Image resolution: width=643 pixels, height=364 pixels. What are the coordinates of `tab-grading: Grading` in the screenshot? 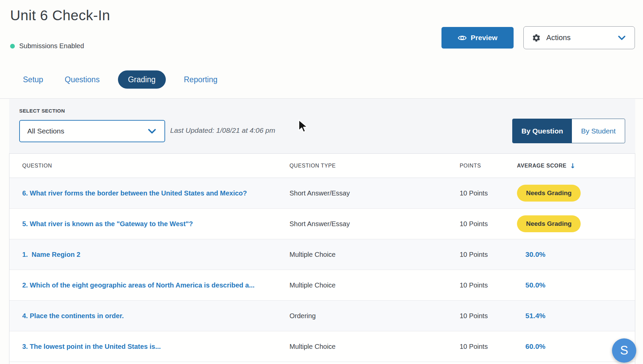 It's located at (142, 80).